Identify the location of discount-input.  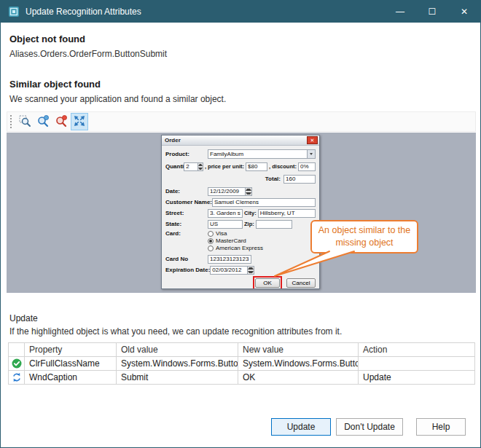
(307, 167).